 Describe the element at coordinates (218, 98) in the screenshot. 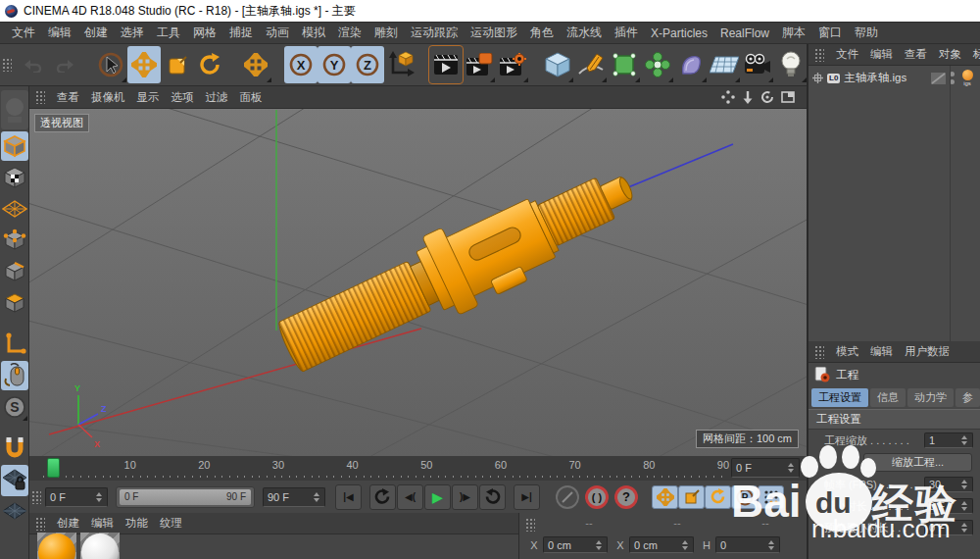

I see `viewport-menu-item: 过滤` at that location.